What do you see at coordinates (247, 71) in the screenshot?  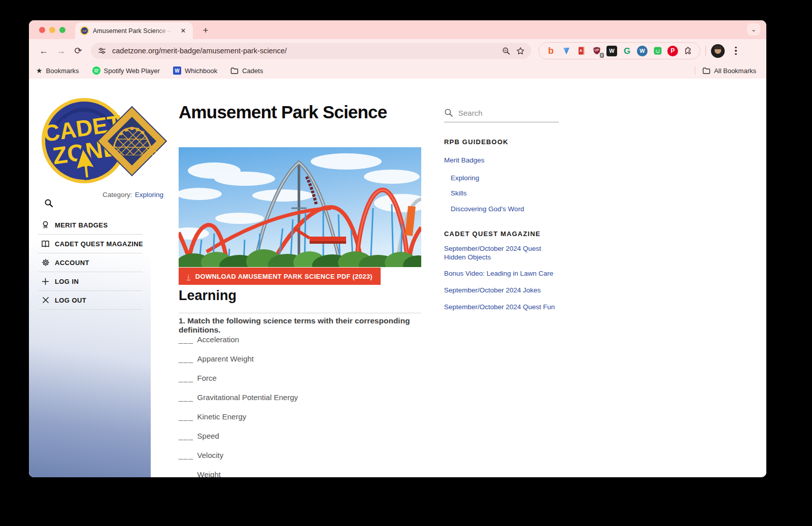 I see `cadets-folder-bookmark: Cadets` at bounding box center [247, 71].